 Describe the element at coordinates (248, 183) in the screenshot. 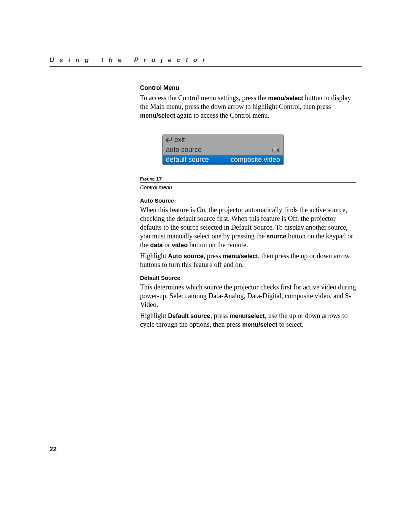

I see `figure-rule` at that location.